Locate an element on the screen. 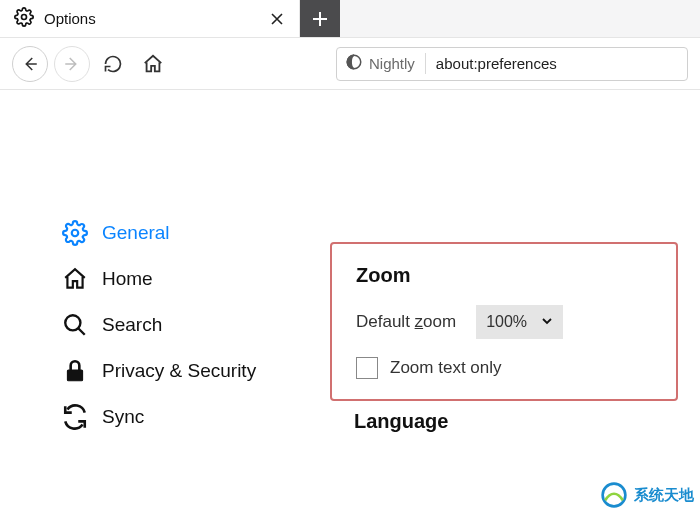 The image size is (700, 513). navigation-toolbar: Nightly is located at coordinates (350, 64).